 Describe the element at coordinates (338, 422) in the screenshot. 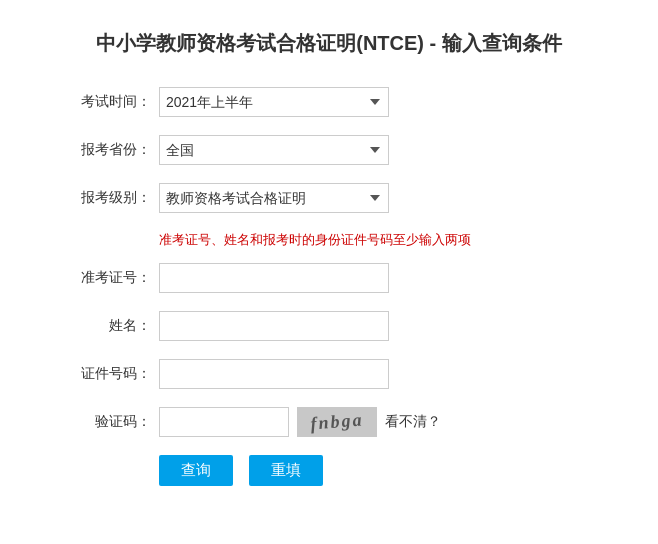

I see `captcha-image-text: fnbga` at that location.